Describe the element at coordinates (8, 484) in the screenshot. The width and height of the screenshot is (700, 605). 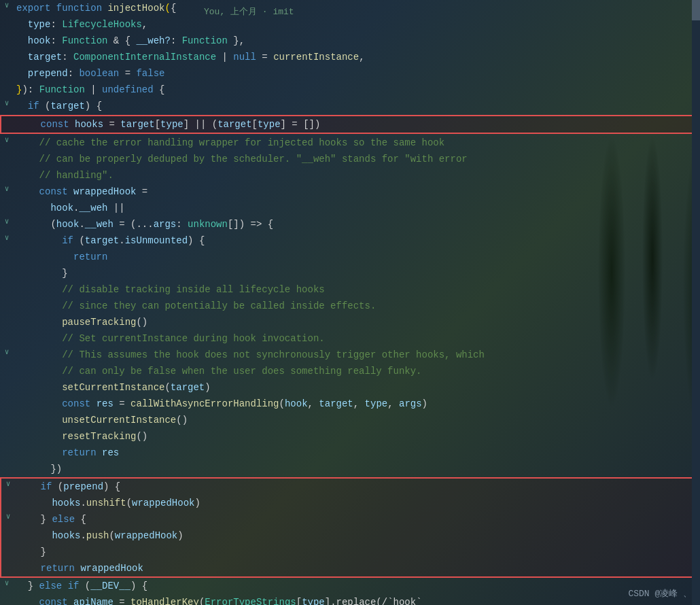
I see `fold-arrow-30: ∨` at that location.